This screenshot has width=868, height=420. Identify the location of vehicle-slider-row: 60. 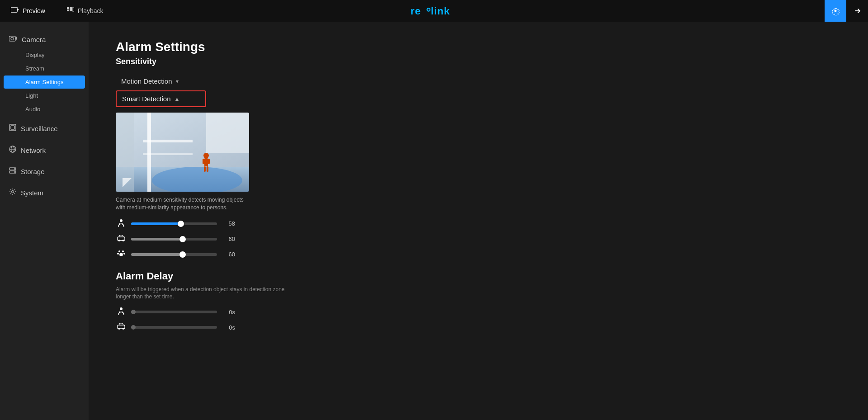
(478, 239).